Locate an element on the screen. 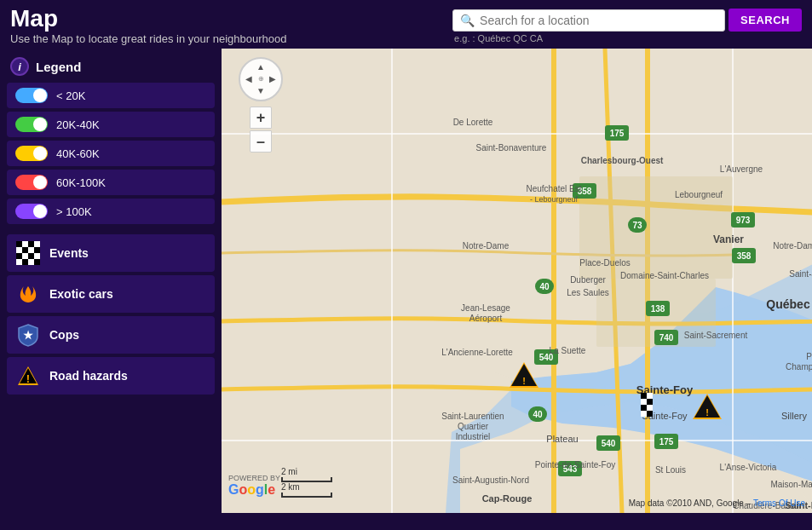 This screenshot has width=812, height=530. legend-item-20k: < 20K is located at coordinates (111, 95).